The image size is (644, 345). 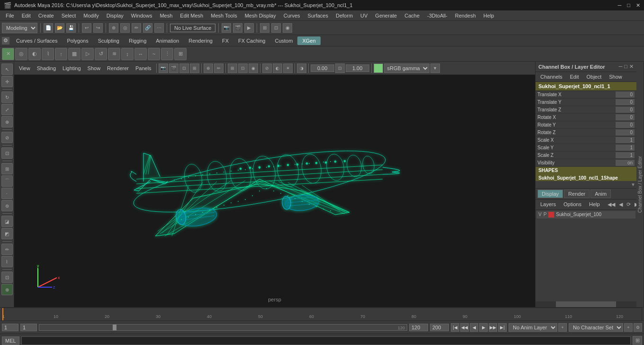 What do you see at coordinates (309, 41) in the screenshot?
I see `tab-xgen: XGen` at bounding box center [309, 41].